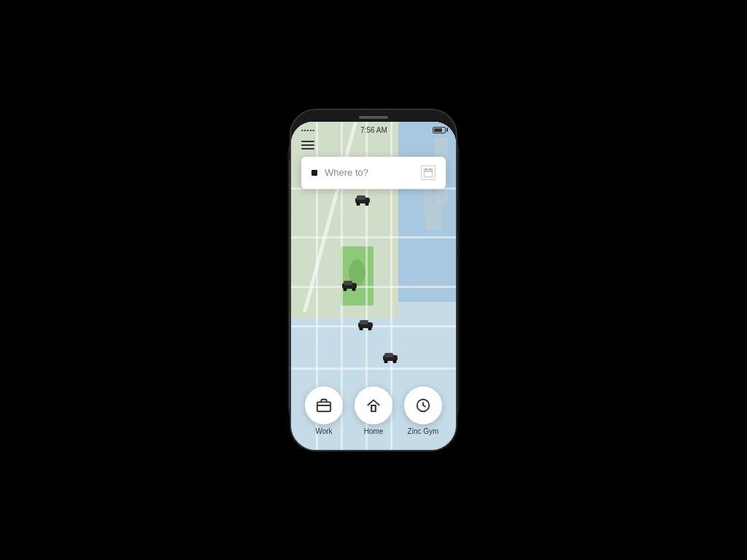  I want to click on briefcase-icon, so click(324, 405).